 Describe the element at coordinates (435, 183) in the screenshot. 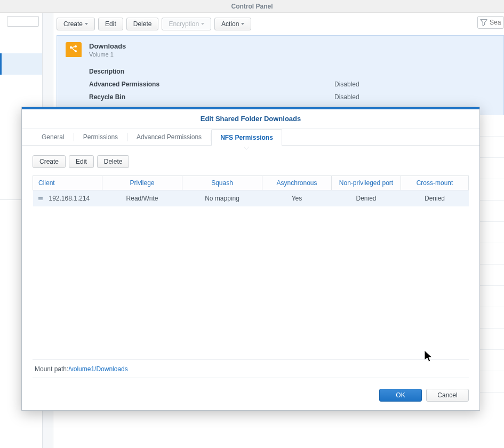

I see `col-cross-mount: Cross-mount` at that location.